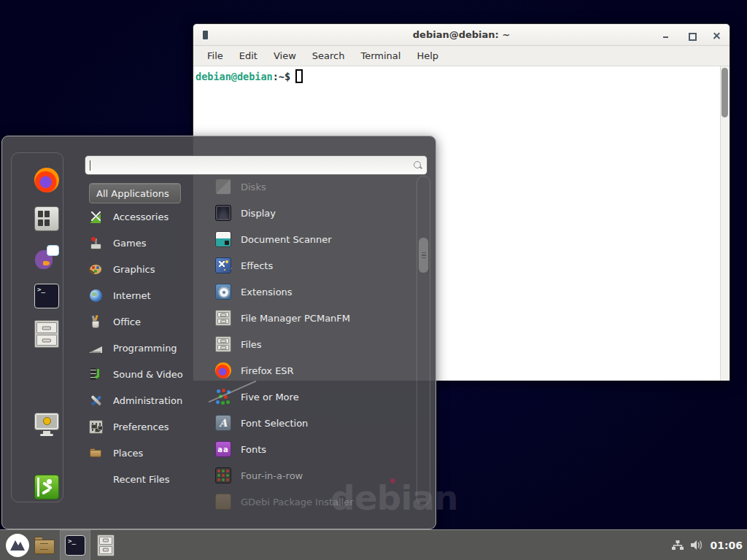 Image resolution: width=747 pixels, height=560 pixels. What do you see at coordinates (96, 322) in the screenshot?
I see `office-icon` at bounding box center [96, 322].